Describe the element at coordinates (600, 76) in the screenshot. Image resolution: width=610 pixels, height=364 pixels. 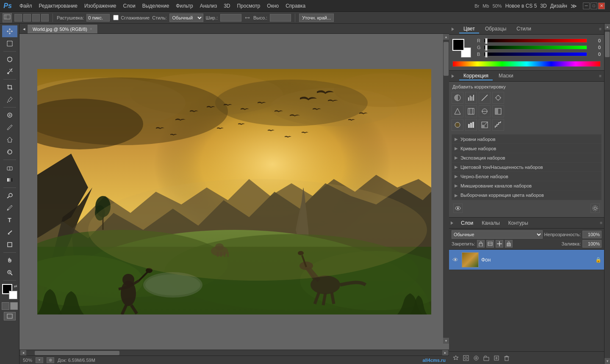
I see `correction-panel-menu: ≡` at that location.